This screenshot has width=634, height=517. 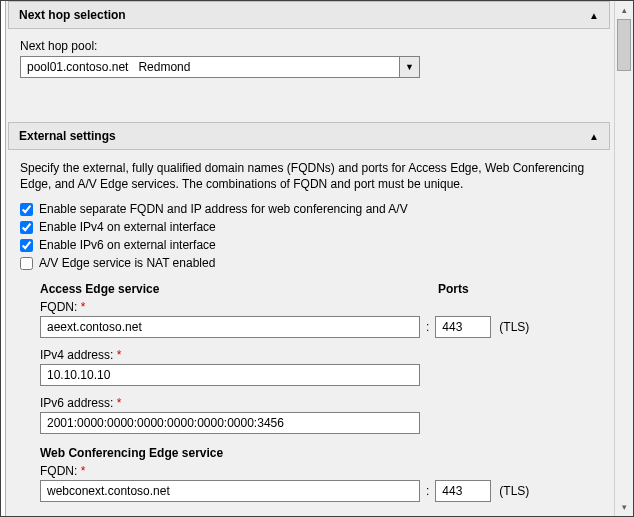 What do you see at coordinates (26, 228) in the screenshot?
I see `checkbox-ipv4-ext` at bounding box center [26, 228].